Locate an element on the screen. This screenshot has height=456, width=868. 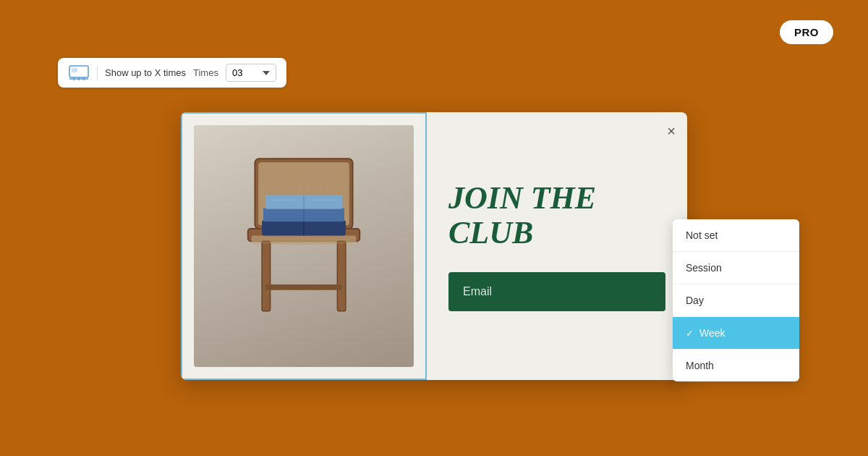
modal-image is located at coordinates (304, 246).